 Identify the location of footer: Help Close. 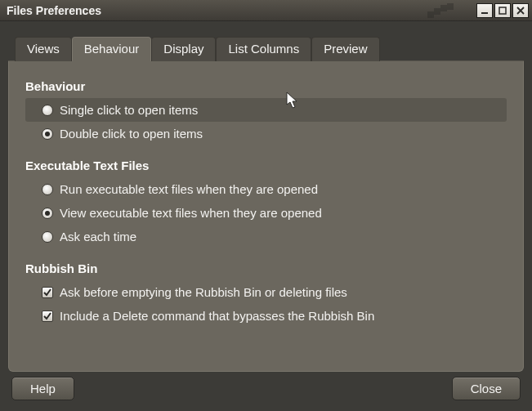
(266, 392).